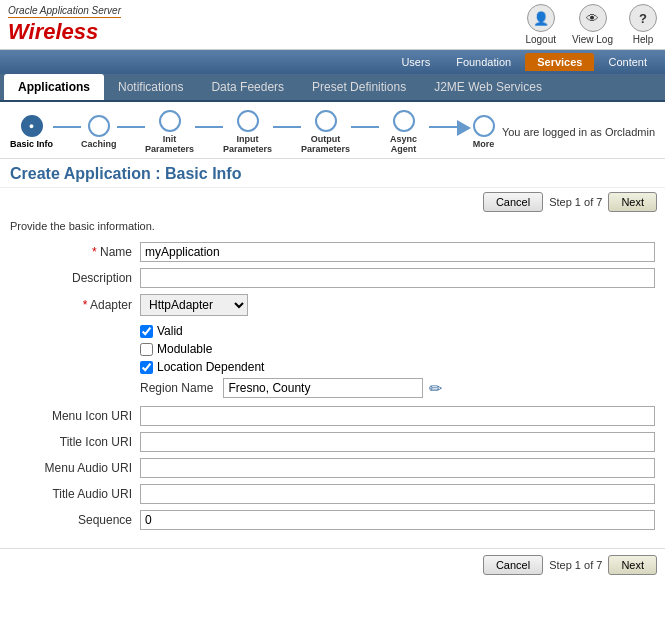 This screenshot has height=622, width=665. I want to click on modulable-row: Modulable, so click(398, 349).